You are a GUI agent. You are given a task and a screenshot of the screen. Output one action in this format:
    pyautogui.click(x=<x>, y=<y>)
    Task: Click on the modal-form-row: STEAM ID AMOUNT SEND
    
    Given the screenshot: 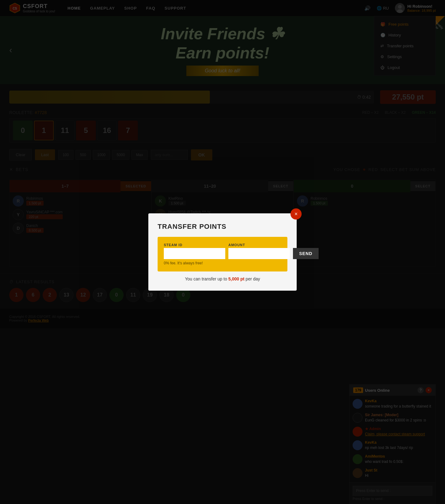 What is the action you would take?
    pyautogui.click(x=222, y=251)
    